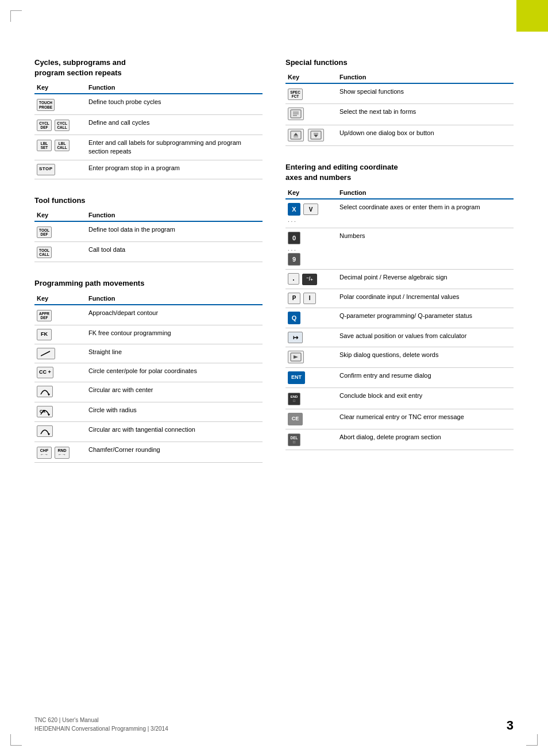 The width and height of the screenshot is (548, 756). What do you see at coordinates (400, 298) in the screenshot?
I see `table-row: P I Polar coordinate input / Incremental…` at bounding box center [400, 298].